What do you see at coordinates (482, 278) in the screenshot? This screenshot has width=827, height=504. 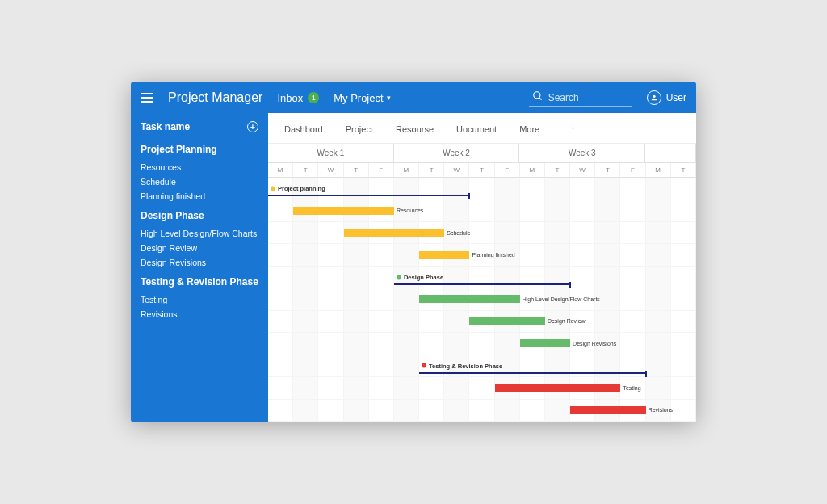 I see `gantt-row: Design Phase` at bounding box center [482, 278].